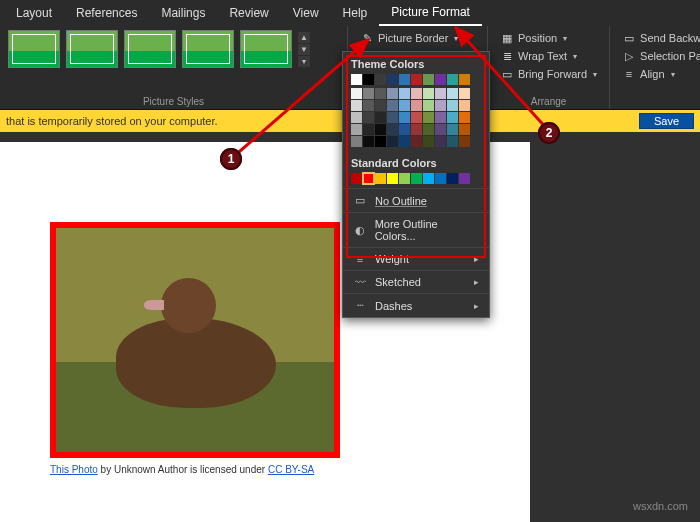  I want to click on sketched-item: 〰Sketched▸, so click(416, 282).